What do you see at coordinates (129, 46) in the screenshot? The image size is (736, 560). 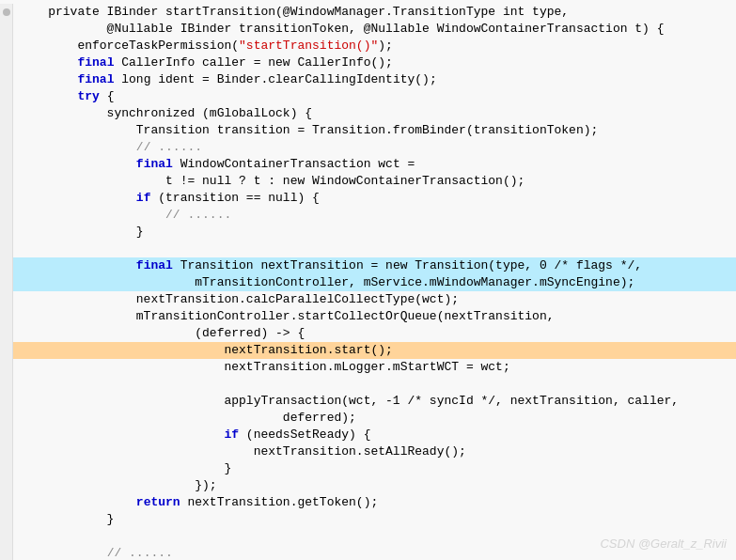 I see `token-plain: enforceTaskPermission(` at bounding box center [129, 46].